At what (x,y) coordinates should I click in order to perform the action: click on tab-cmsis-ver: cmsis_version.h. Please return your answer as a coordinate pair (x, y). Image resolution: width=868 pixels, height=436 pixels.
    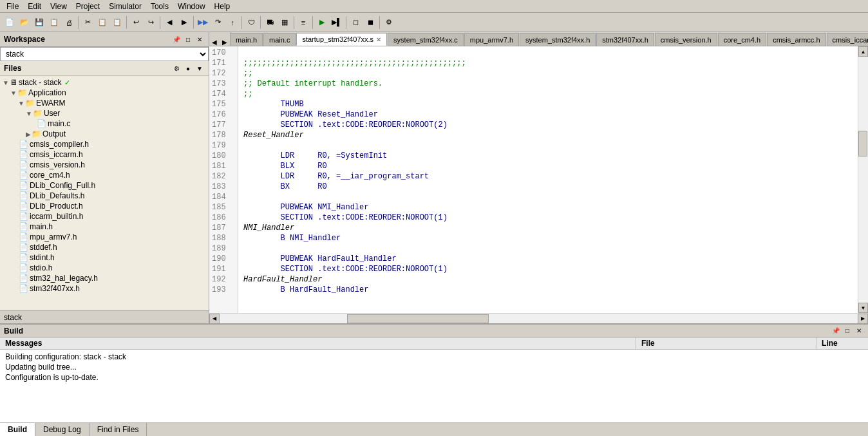
    Looking at the image, I should click on (686, 39).